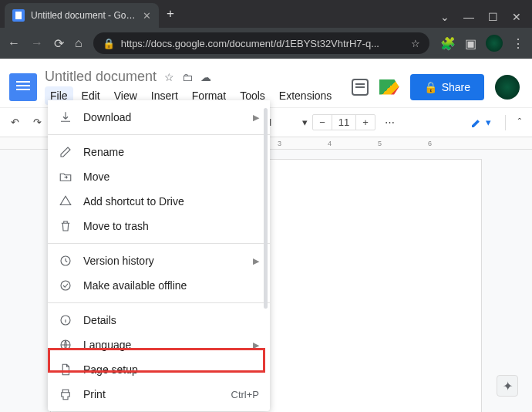  Describe the element at coordinates (82, 15) in the screenshot. I see `browser-tab: Untitled document - Google Doc ✕` at that location.